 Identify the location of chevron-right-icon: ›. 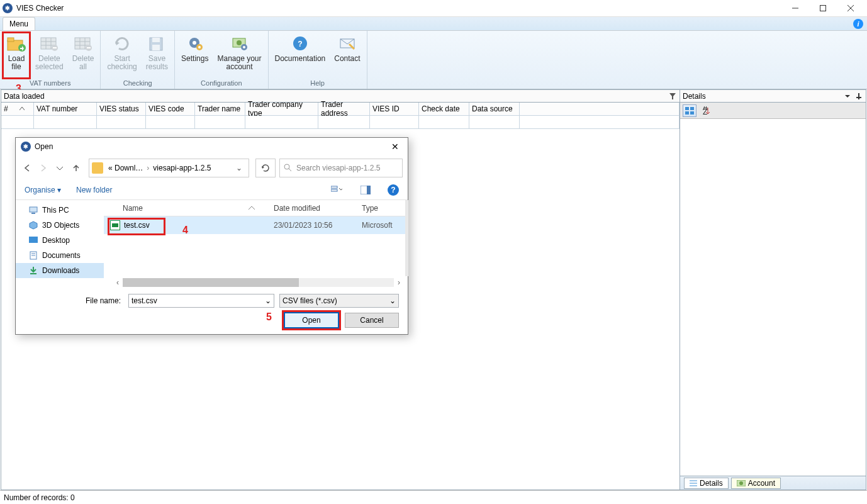
(148, 168).